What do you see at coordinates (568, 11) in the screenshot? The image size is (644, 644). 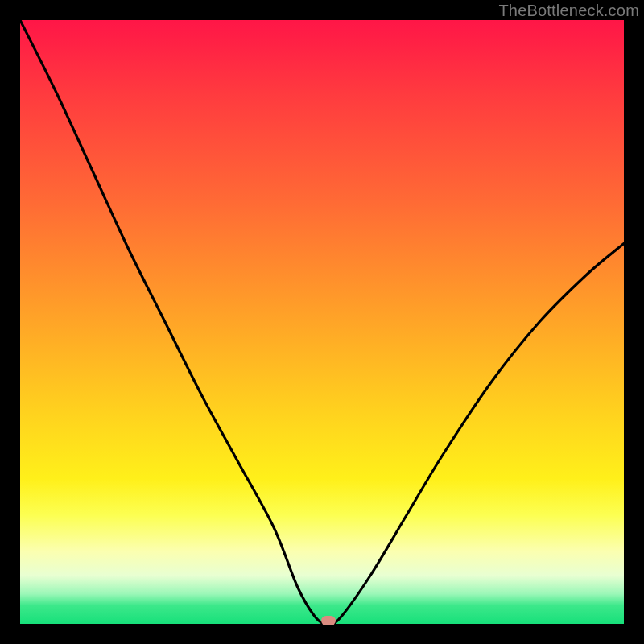 I see `watermark-text: TheBottleneck.com` at bounding box center [568, 11].